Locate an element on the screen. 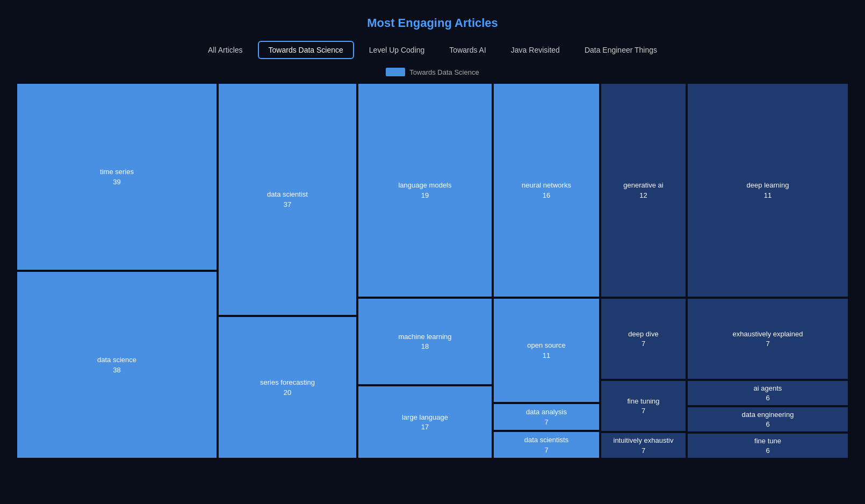 This screenshot has width=865, height=504. cell-label: data engineering is located at coordinates (768, 415).